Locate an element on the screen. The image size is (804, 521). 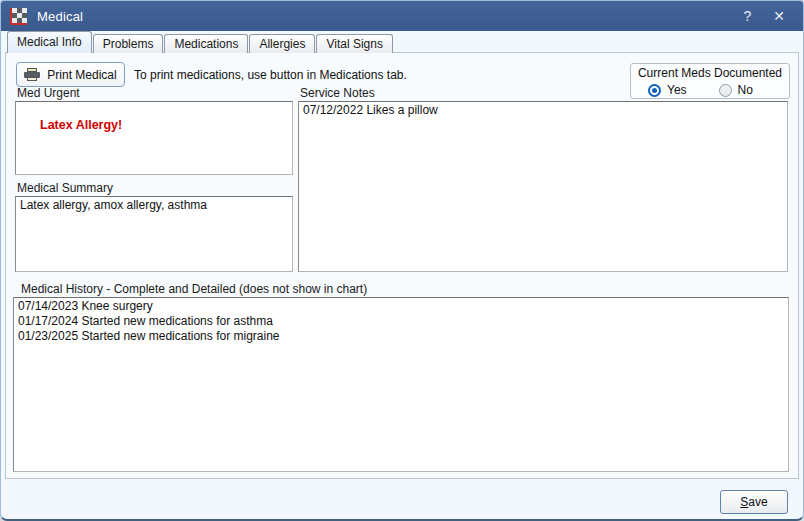
tab-vital-signs: Vital Signs is located at coordinates (354, 44).